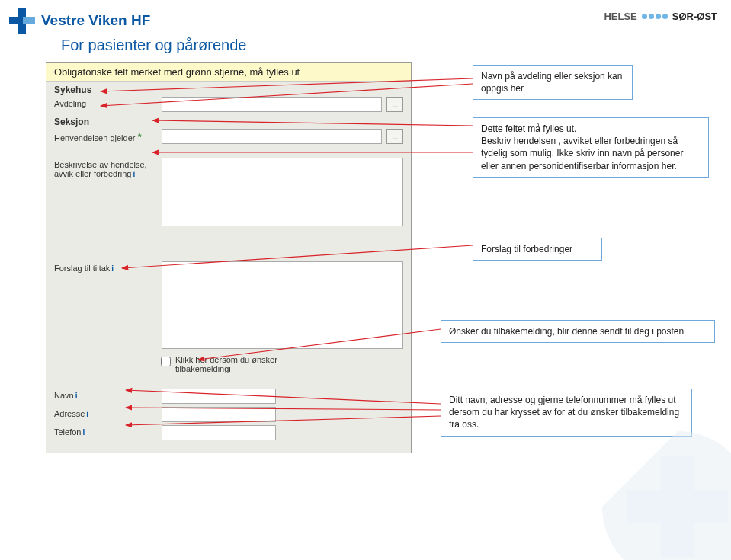 Image resolution: width=731 pixels, height=560 pixels. I want to click on navn-input, so click(219, 396).